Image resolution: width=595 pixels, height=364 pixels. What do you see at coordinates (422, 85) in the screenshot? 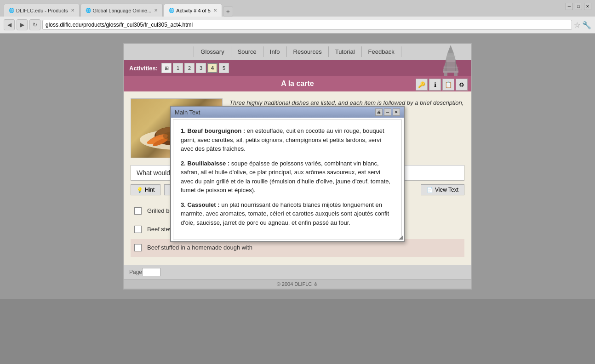
I see `key-icon-btn: 🔑` at bounding box center [422, 85].